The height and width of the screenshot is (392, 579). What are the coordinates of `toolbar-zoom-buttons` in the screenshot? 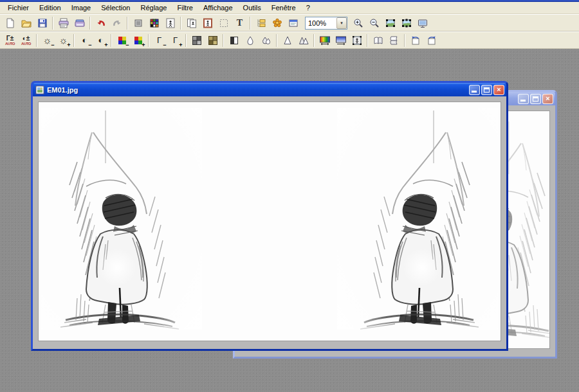 It's located at (390, 23).